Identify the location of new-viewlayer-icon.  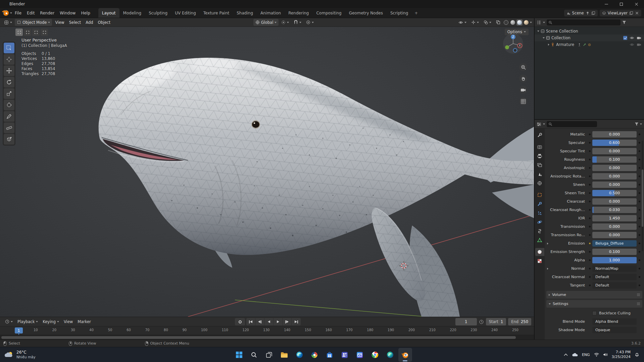
(631, 13).